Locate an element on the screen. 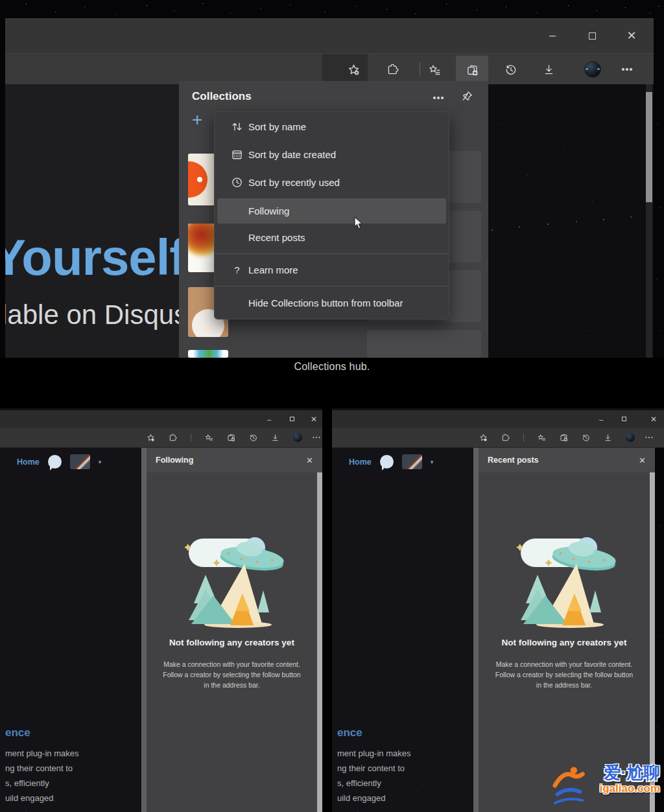 The height and width of the screenshot is (812, 664). hero-headline: Yourself is located at coordinates (92, 258).